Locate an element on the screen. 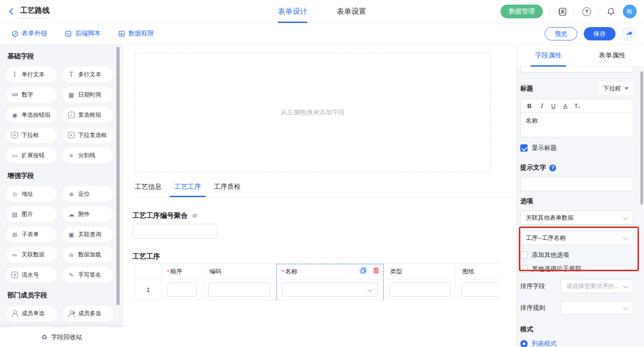 The image size is (644, 347). sidebar-scrollbar is located at coordinates (118, 176).